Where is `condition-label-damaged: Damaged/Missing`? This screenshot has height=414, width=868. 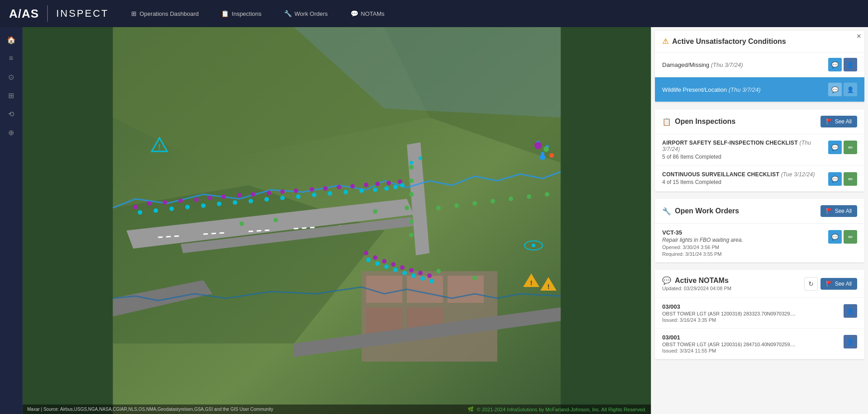
condition-label-damaged: Damaged/Missing is located at coordinates (686, 65).